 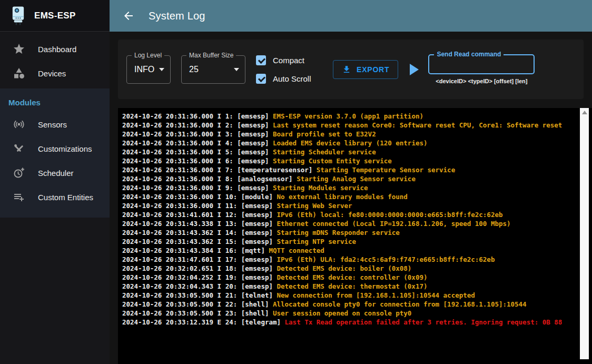 What do you see at coordinates (357, 241) in the screenshot?
I see `log-line: 2024-10-26 20:31:43.362 I 15: [emsesp] S…` at bounding box center [357, 241].